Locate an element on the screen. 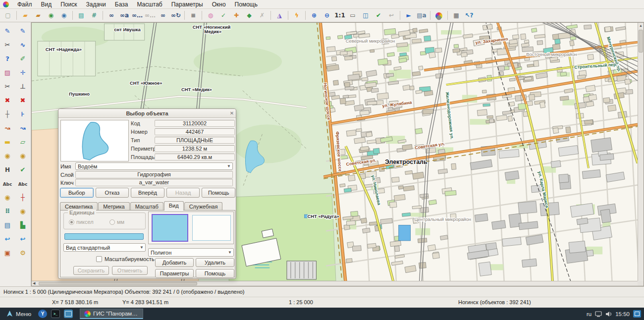  browser-icon: Y is located at coordinates (43, 314).